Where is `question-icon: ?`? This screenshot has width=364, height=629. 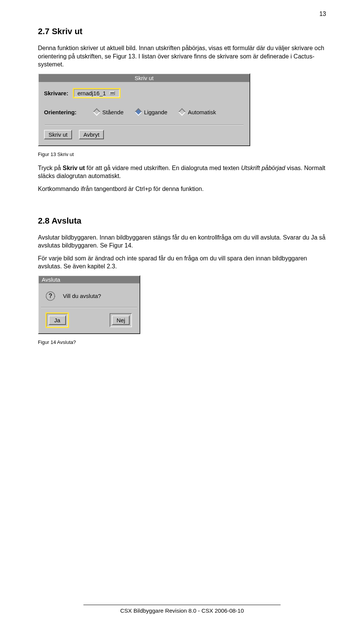
question-icon: ? is located at coordinates (50, 296).